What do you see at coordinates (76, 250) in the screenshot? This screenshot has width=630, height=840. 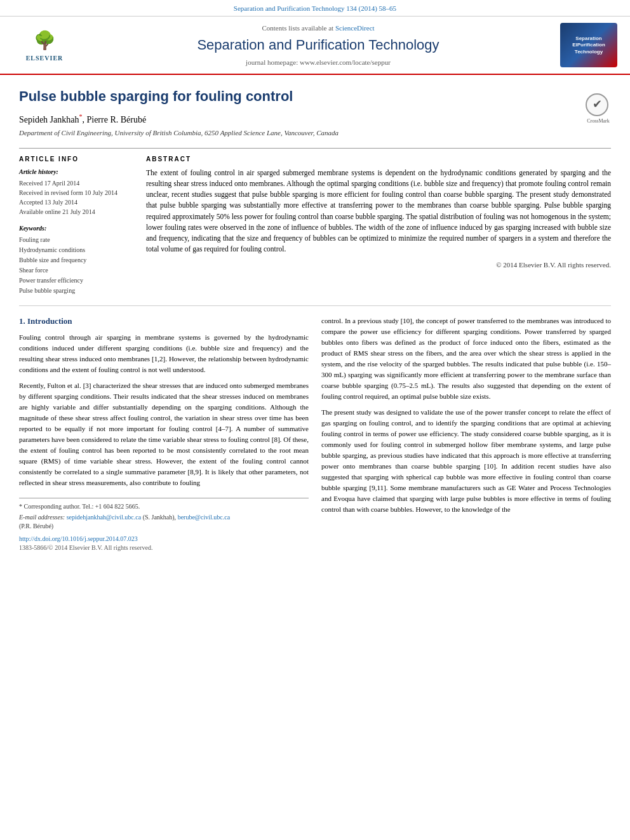 I see `keyword-2: Hydrodynamic conditions` at bounding box center [76, 250].